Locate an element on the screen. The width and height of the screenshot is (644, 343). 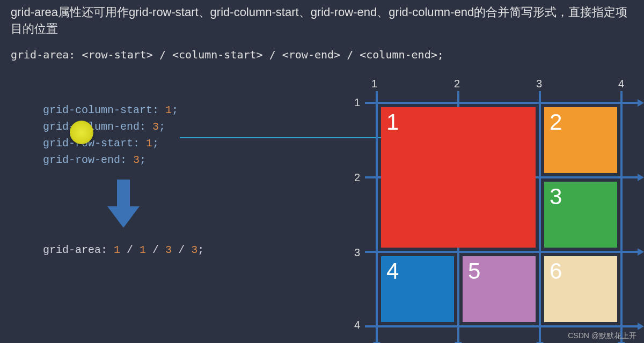
code-line-1: grid-column-start: 1; is located at coordinates (111, 110).